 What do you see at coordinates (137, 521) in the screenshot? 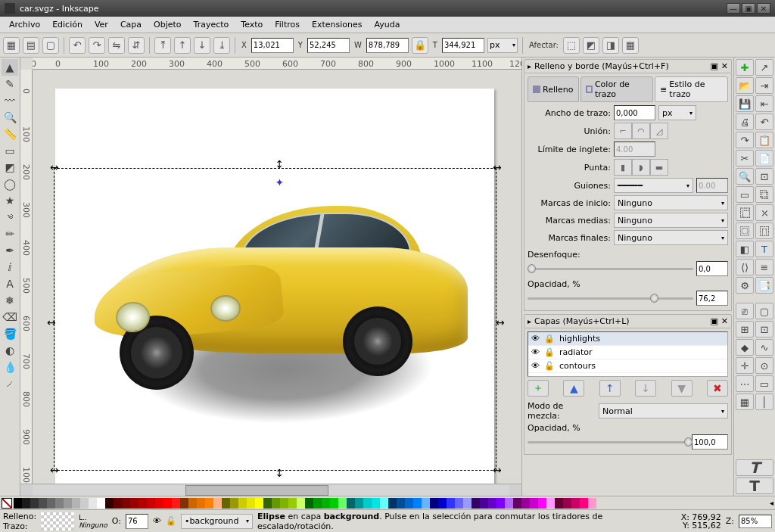
I see `status-opacity-input` at bounding box center [137, 521].